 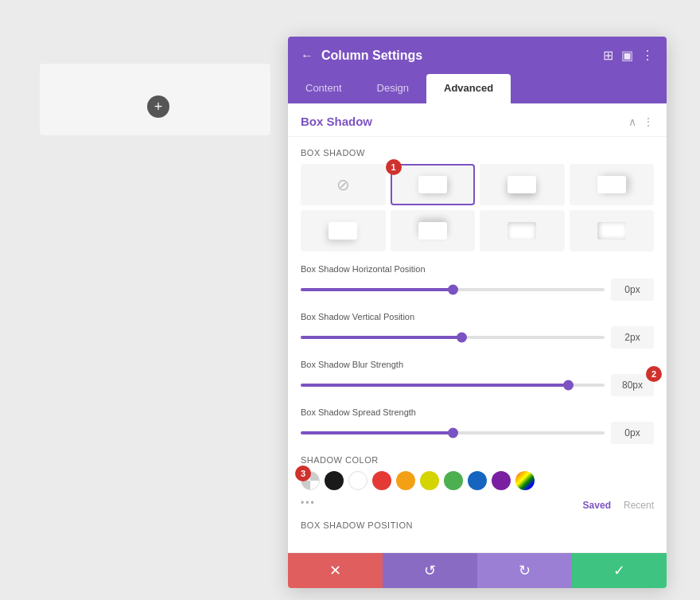 What do you see at coordinates (477, 56) in the screenshot?
I see `panel-header: ← Column Settings ⊞ ▣ ⋮` at bounding box center [477, 56].